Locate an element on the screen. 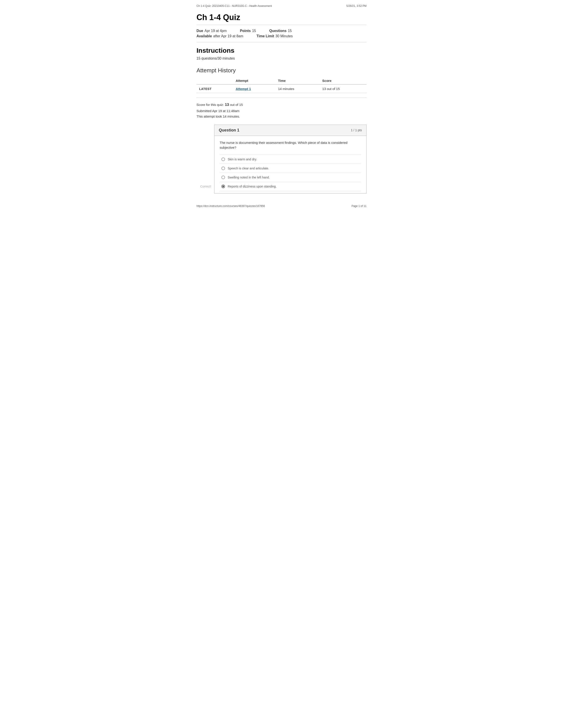 This screenshot has height=728, width=563. answer-4-text: Reports of dizziness upon standing. is located at coordinates (252, 187).